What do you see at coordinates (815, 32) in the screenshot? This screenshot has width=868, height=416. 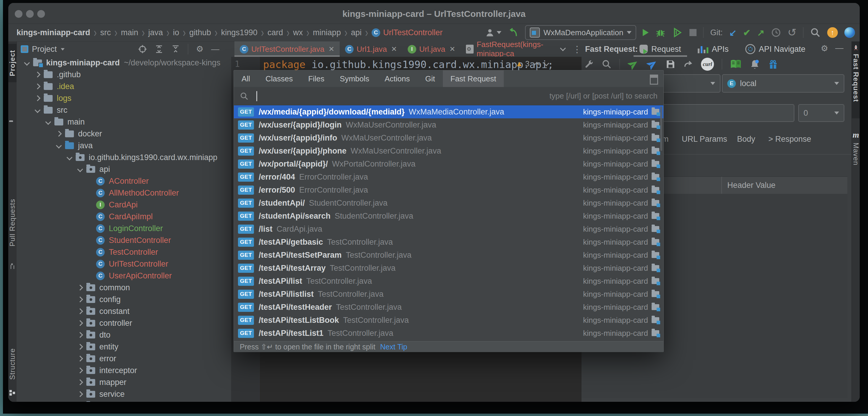 I see `search-everywhere-button` at bounding box center [815, 32].